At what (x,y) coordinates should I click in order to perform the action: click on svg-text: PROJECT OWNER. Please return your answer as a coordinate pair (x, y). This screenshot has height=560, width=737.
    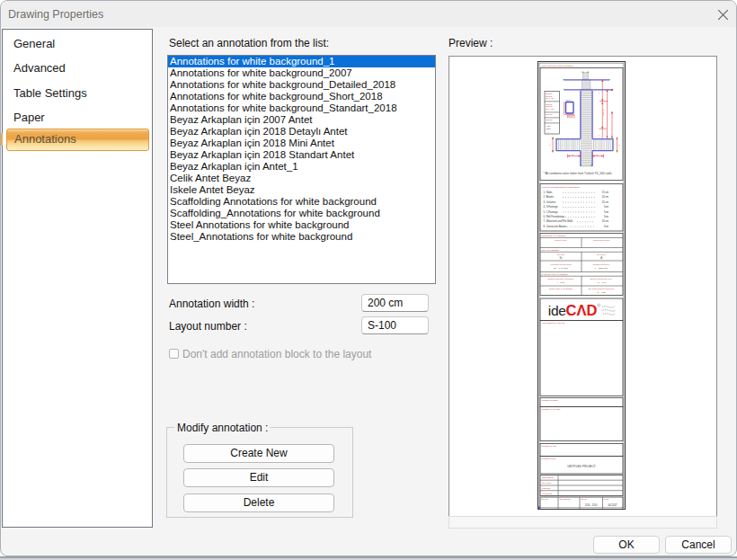
    Looking at the image, I should click on (550, 400).